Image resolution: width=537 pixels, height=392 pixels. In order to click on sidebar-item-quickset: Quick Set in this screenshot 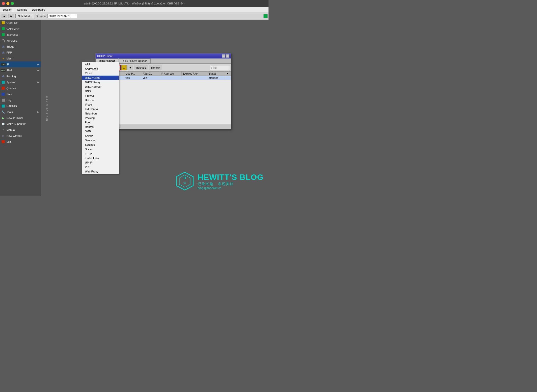, I will do `click(20, 23)`.